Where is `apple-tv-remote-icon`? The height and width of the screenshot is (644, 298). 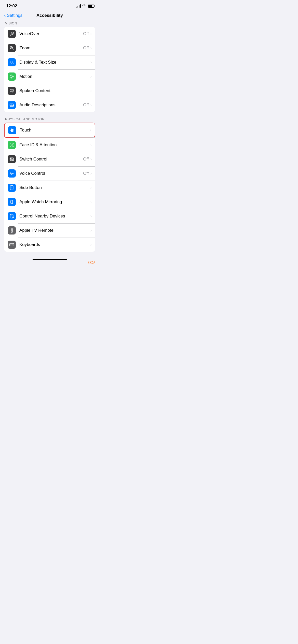
apple-tv-remote-icon is located at coordinates (12, 230).